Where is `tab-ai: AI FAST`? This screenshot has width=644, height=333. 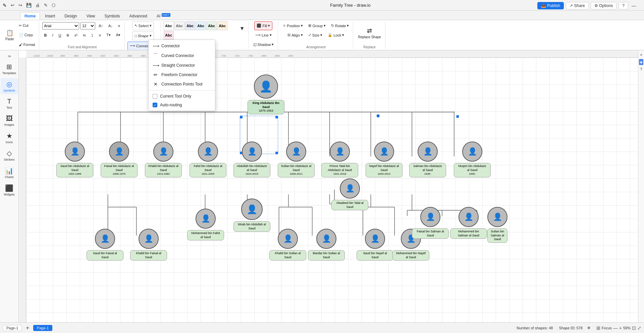
tab-ai: AI FAST is located at coordinates (164, 16).